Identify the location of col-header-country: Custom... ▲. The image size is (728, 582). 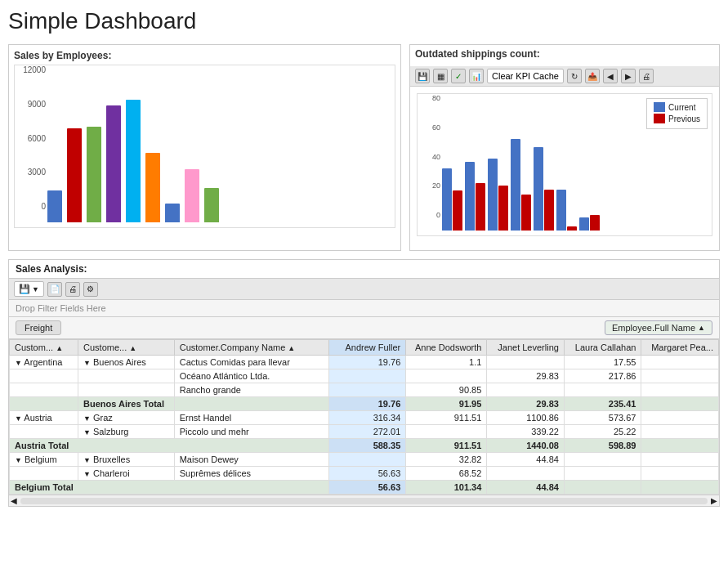
(44, 348).